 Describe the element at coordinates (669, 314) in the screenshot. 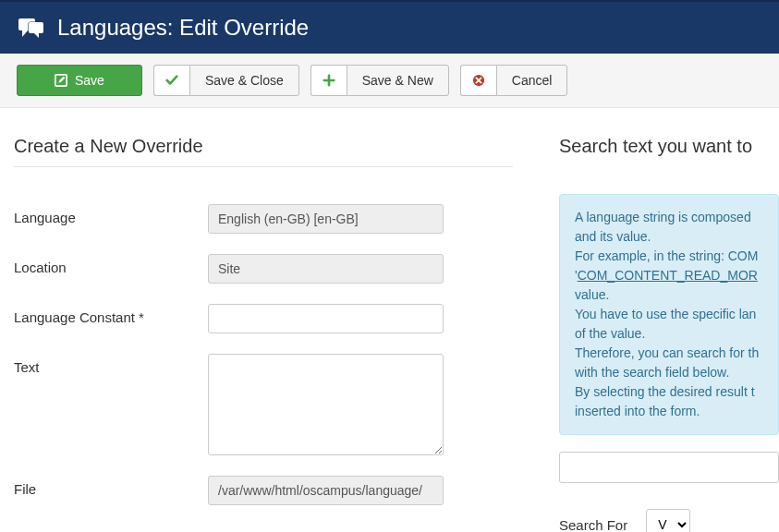

I see `info-box: A language string is composed and its va…` at that location.